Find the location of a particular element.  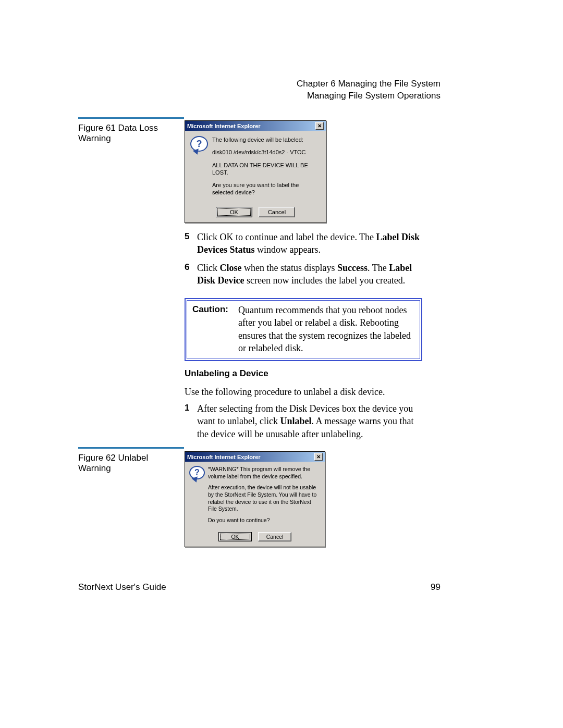

step-6-text: Click Close when the status displays Suc… is located at coordinates (311, 274).